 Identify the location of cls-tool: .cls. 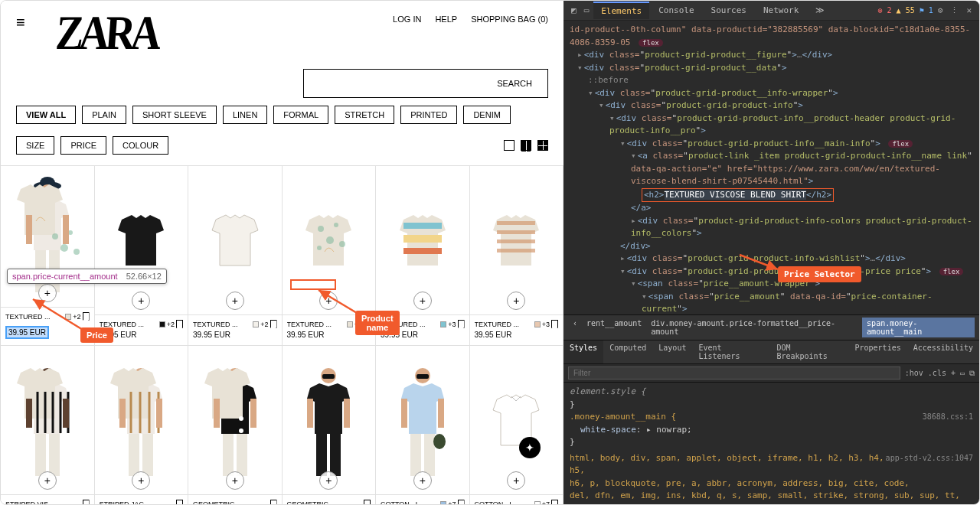
(937, 373).